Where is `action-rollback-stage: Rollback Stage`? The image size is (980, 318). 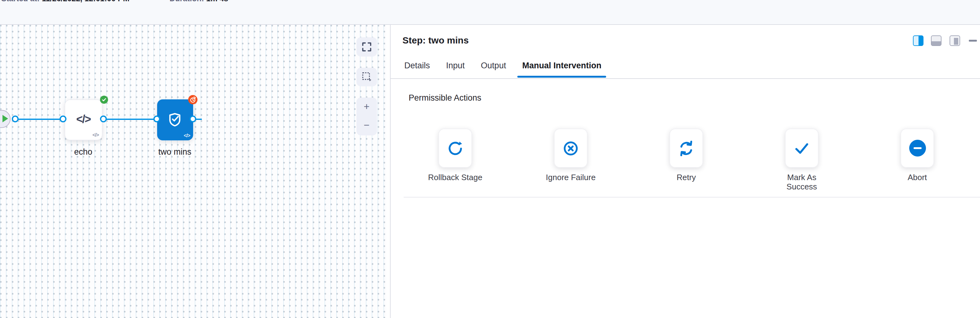 action-rollback-stage: Rollback Stage is located at coordinates (455, 160).